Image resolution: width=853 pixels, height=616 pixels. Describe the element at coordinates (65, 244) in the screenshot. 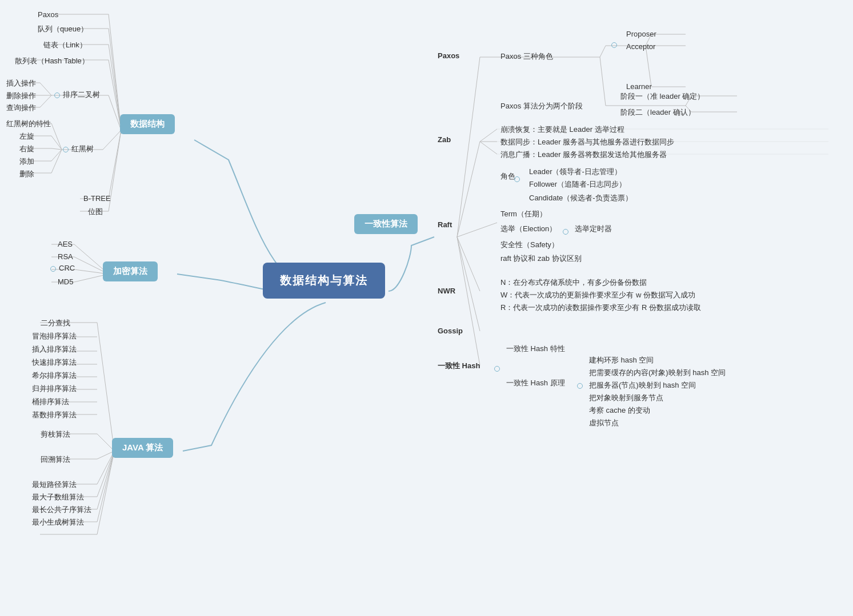

I see `leaf-aes: AES` at that location.